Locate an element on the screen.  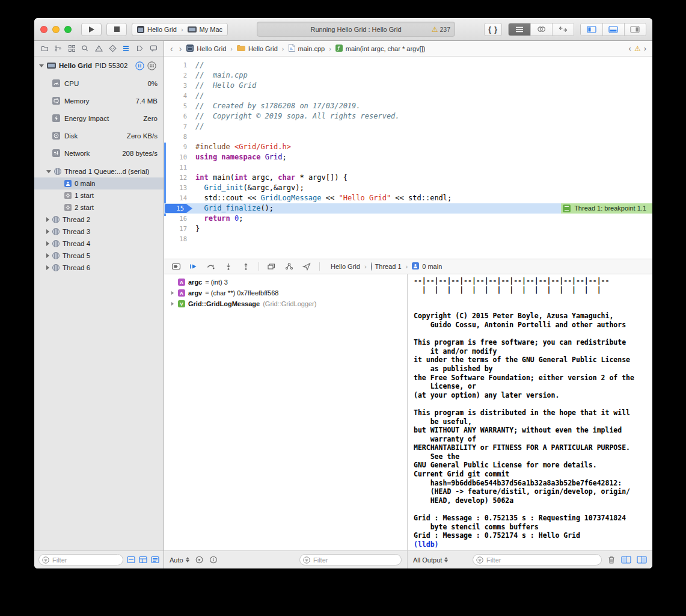
thread-row: Thread 2 is located at coordinates (99, 220).